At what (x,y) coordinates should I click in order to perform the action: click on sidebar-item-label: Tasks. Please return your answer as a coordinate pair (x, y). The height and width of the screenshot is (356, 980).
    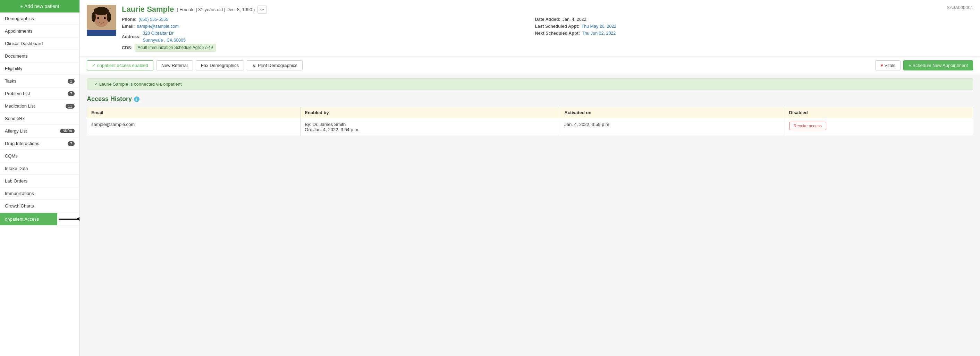
    Looking at the image, I should click on (11, 81).